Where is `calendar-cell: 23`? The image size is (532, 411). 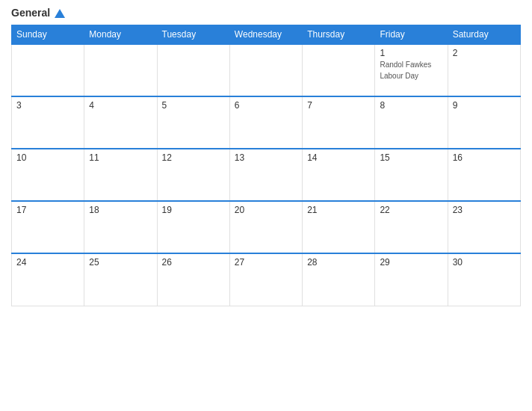
calendar-cell: 23 is located at coordinates (484, 227).